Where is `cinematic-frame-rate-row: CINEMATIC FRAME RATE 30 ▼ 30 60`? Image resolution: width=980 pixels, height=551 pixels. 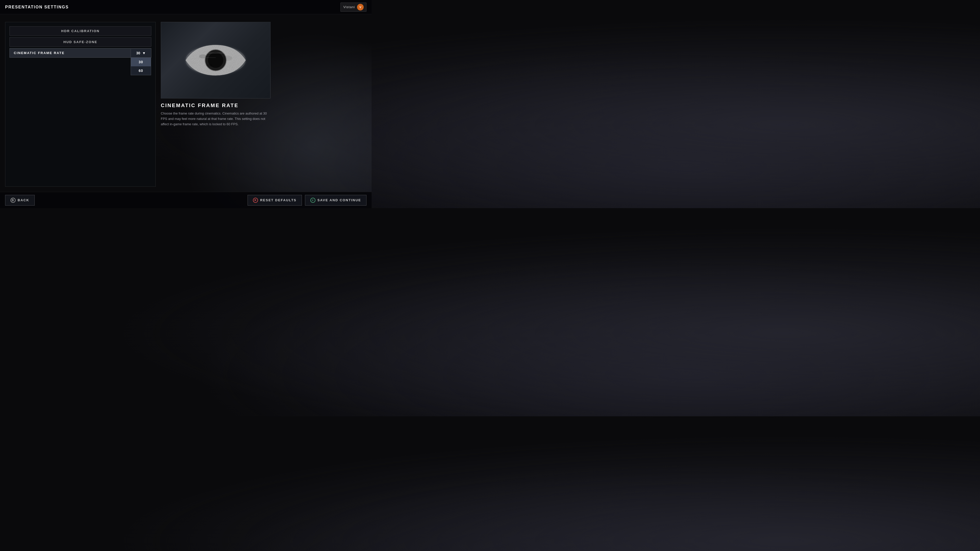
cinematic-frame-rate-row: CINEMATIC FRAME RATE 30 ▼ 30 60 is located at coordinates (81, 53).